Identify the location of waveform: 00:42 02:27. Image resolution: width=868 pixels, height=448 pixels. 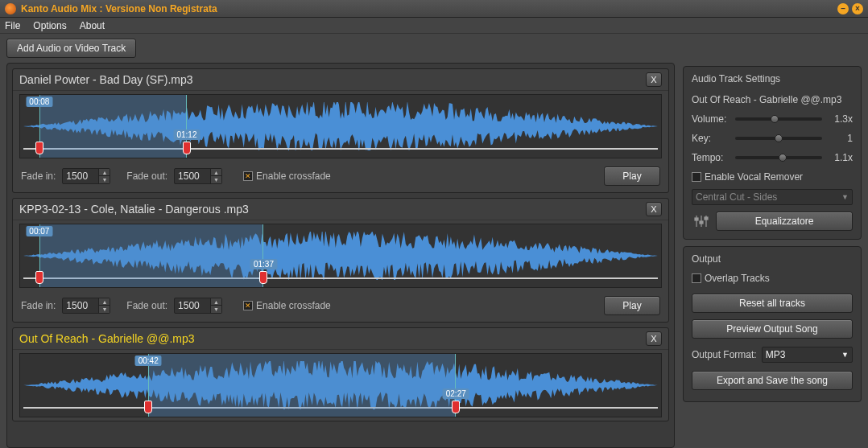
(341, 385).